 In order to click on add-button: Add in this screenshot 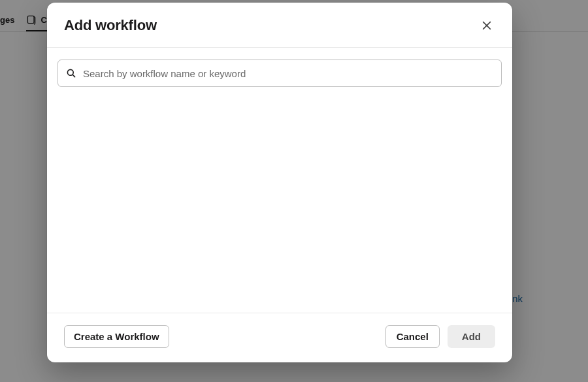, I will do `click(472, 336)`.